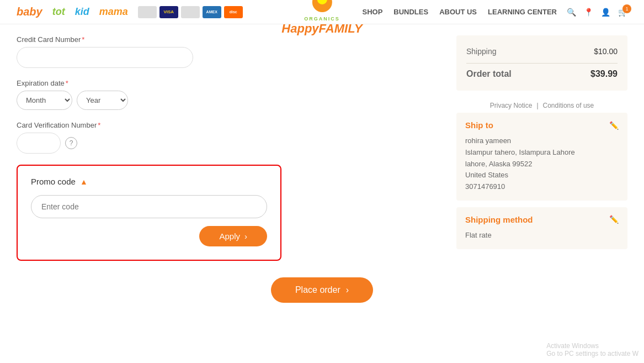 The image size is (644, 363). Describe the element at coordinates (228, 137) in the screenshot. I see `cvv-section: Card Verification Number* ?` at that location.